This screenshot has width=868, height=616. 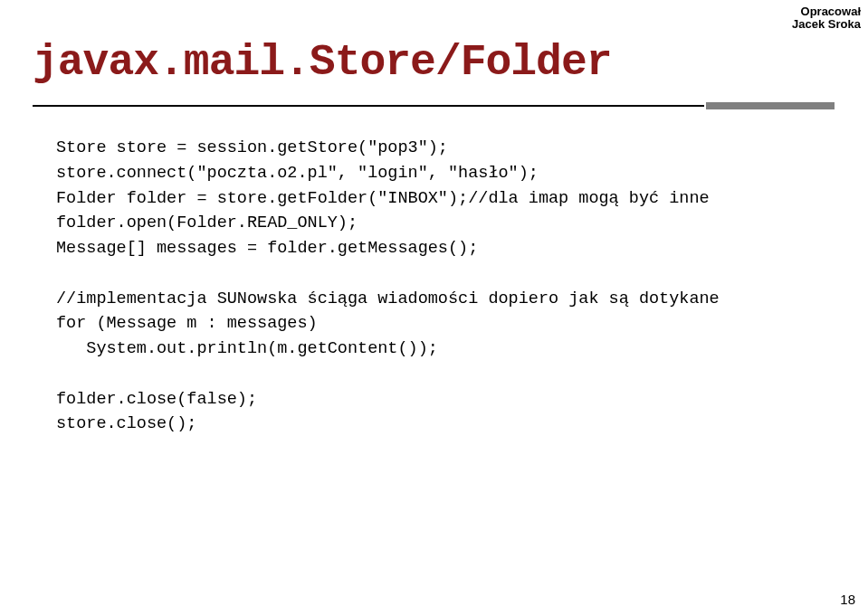 I want to click on code-line: //implementacja SUNowska ściąga wiadomoś…, so click(x=387, y=299).